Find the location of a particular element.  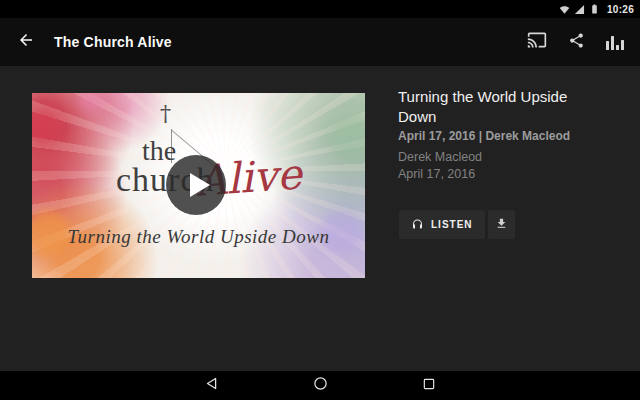

android-nav-bar is located at coordinates (320, 386).